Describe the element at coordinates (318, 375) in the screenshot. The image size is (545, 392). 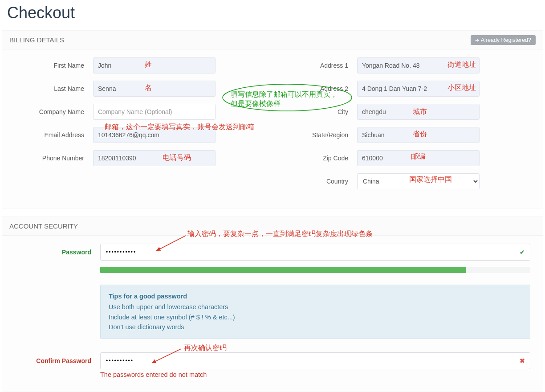
I see `password-error-text: The passwords entered do not match` at that location.